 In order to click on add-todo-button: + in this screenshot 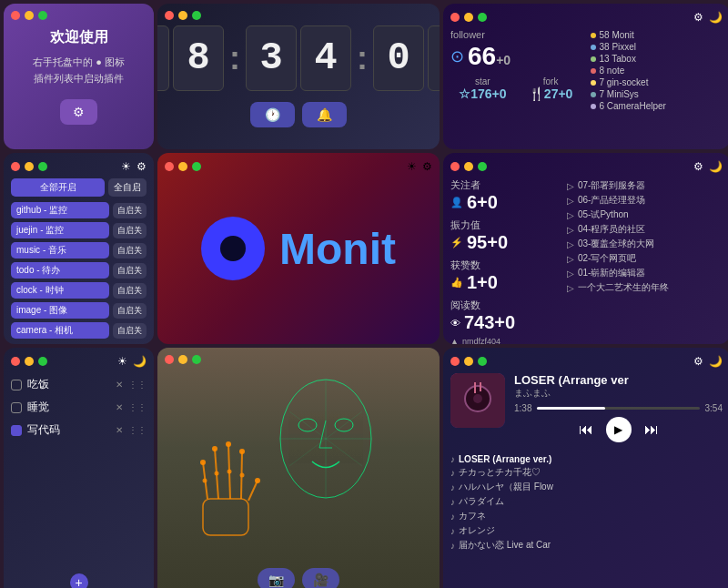, I will do `click(79, 581)`.